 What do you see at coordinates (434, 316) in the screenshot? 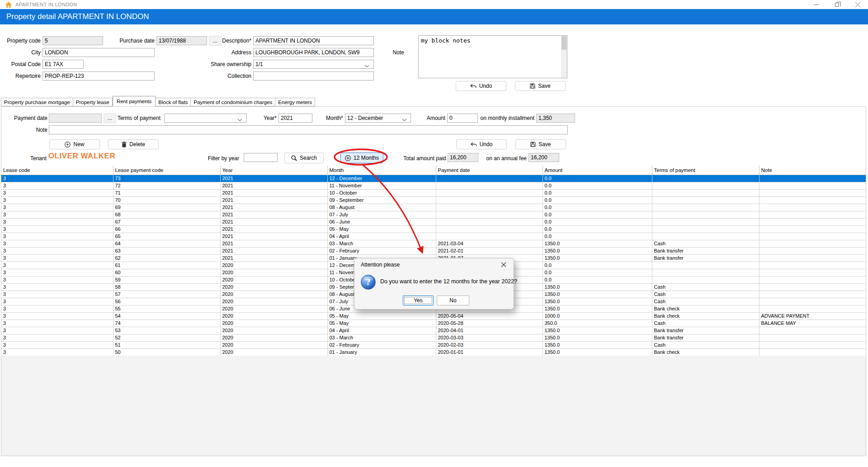
I see `table-row: 354202005 - May2020-05-041000.0Bank chec…` at bounding box center [434, 316].